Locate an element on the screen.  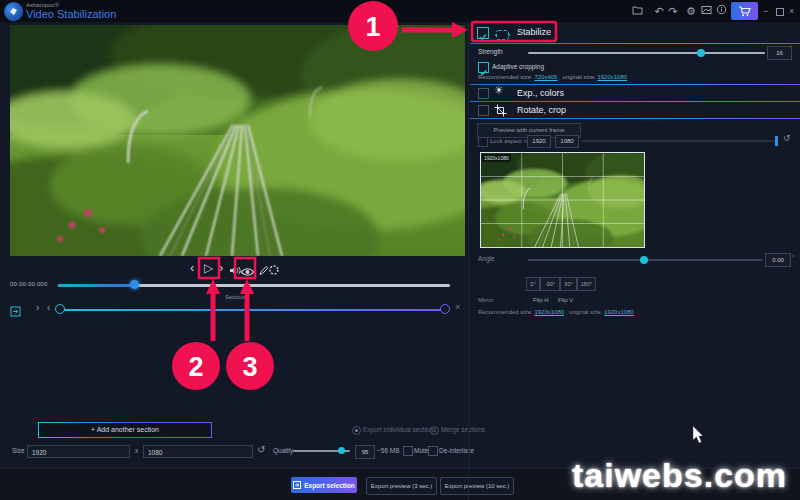
section-range-end-handle is located at coordinates (445, 309).